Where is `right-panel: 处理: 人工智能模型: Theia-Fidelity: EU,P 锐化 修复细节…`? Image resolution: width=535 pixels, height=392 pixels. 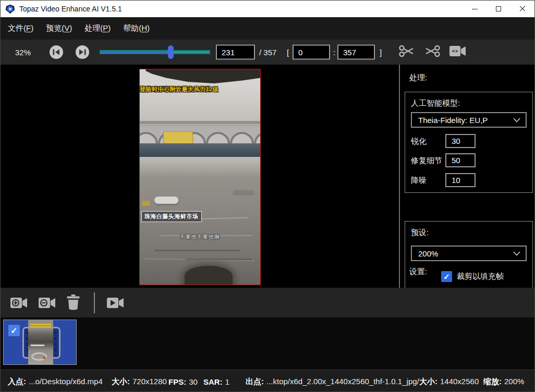 right-panel: 处理: 人工智能模型: Theia-Fidelity: EU,P 锐化 修复细节… is located at coordinates (467, 176).